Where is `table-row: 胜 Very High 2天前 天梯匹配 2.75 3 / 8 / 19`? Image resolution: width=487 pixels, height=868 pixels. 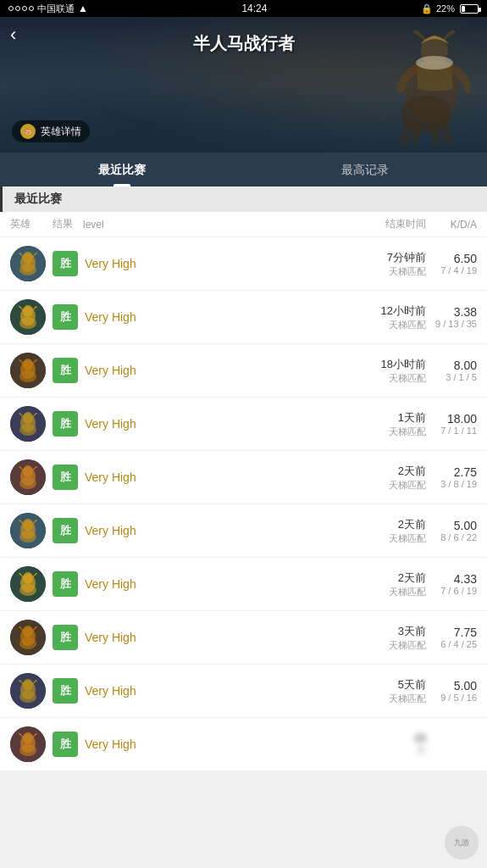
table-row: 胜 Very High 2天前 天梯匹配 2.75 3 / 8 / 19 is located at coordinates (244, 478).